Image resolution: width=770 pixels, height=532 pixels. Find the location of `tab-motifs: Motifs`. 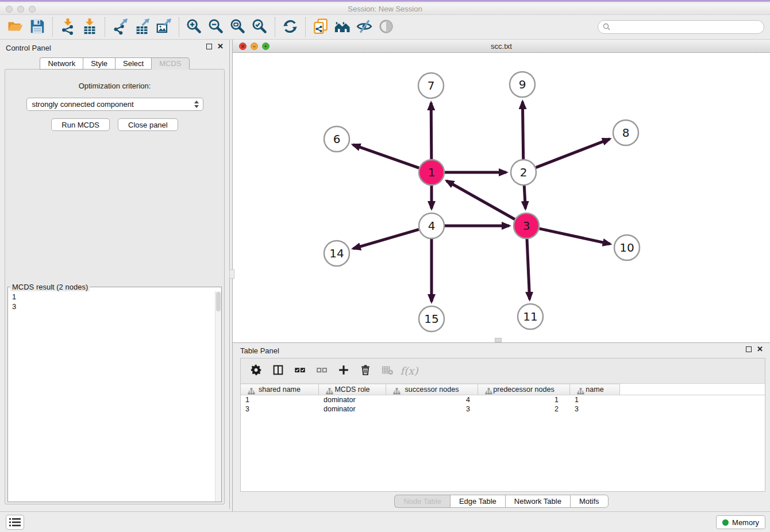

tab-motifs: Motifs is located at coordinates (590, 501).